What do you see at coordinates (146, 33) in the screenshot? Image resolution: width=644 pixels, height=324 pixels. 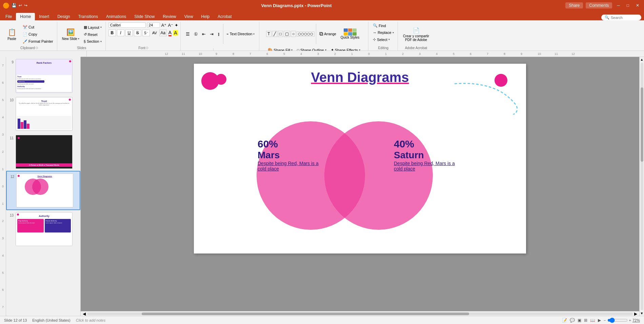 I see `shadow-button: S⁻` at bounding box center [146, 33].